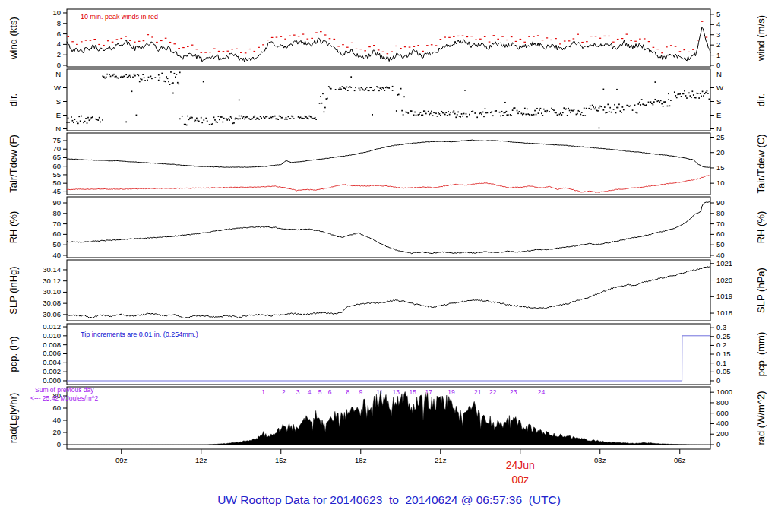  I want to click on rad-hour-sum-label: 21, so click(478, 392).